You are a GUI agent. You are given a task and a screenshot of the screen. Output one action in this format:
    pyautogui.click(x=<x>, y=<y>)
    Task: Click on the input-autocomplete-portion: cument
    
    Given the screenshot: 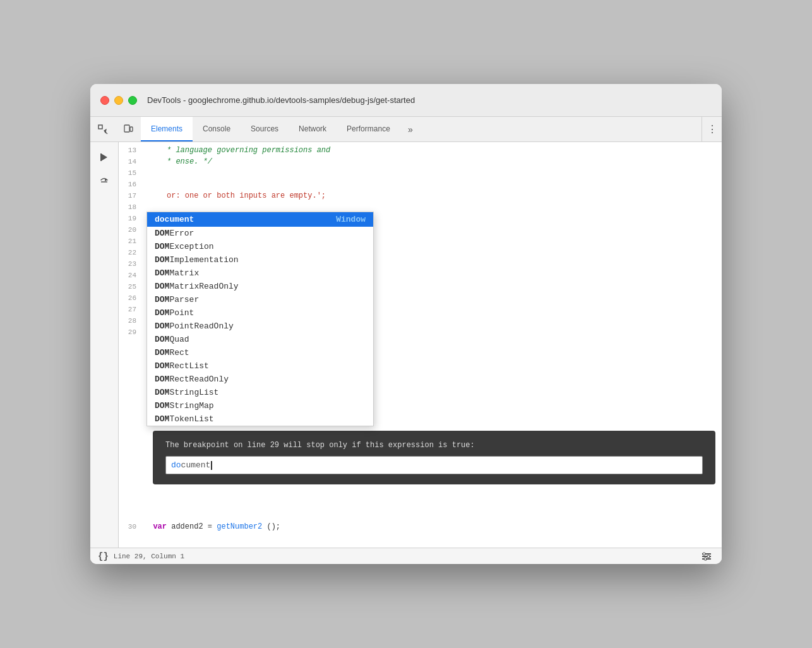 What is the action you would take?
    pyautogui.click(x=196, y=465)
    